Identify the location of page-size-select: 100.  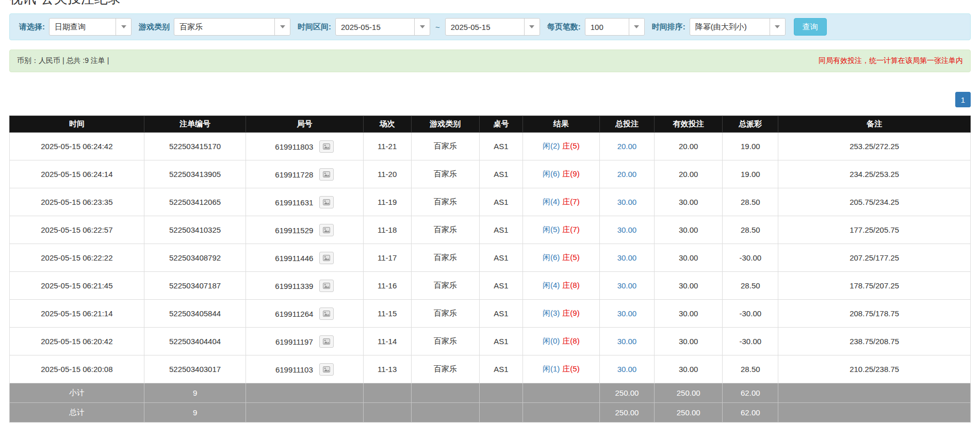
(615, 27).